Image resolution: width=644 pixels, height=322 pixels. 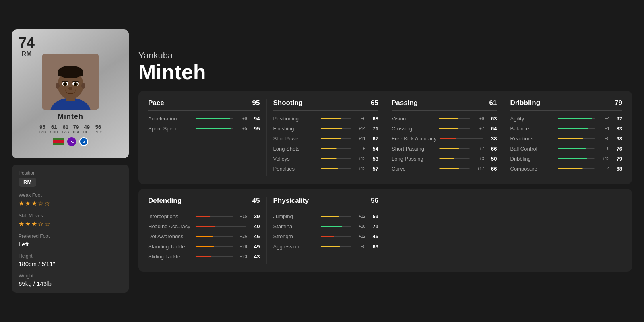 What do you see at coordinates (374, 103) in the screenshot?
I see `shooting-value: 65` at bounding box center [374, 103].